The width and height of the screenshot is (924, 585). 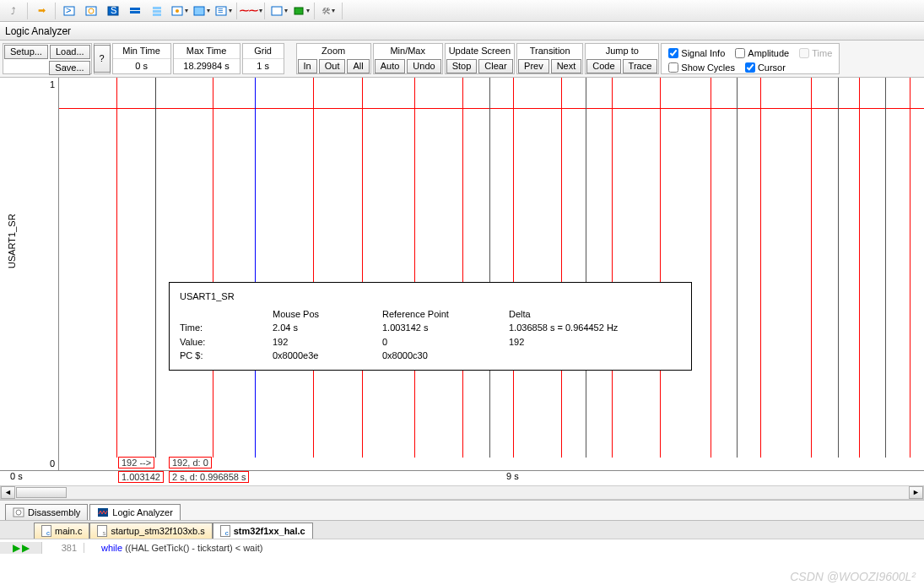 What do you see at coordinates (113, 10) in the screenshot?
I see `svg-text: S` at bounding box center [113, 10].